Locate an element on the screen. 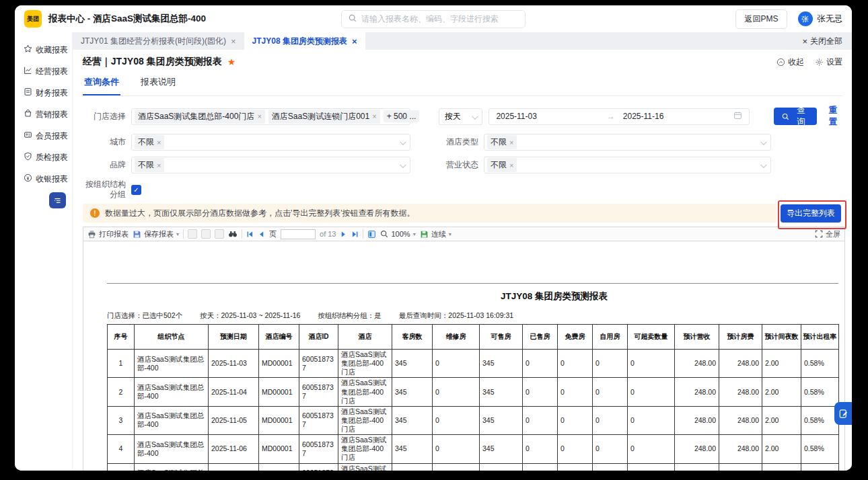 This screenshot has width=868, height=480. city-select: 不限 × is located at coordinates (270, 143).